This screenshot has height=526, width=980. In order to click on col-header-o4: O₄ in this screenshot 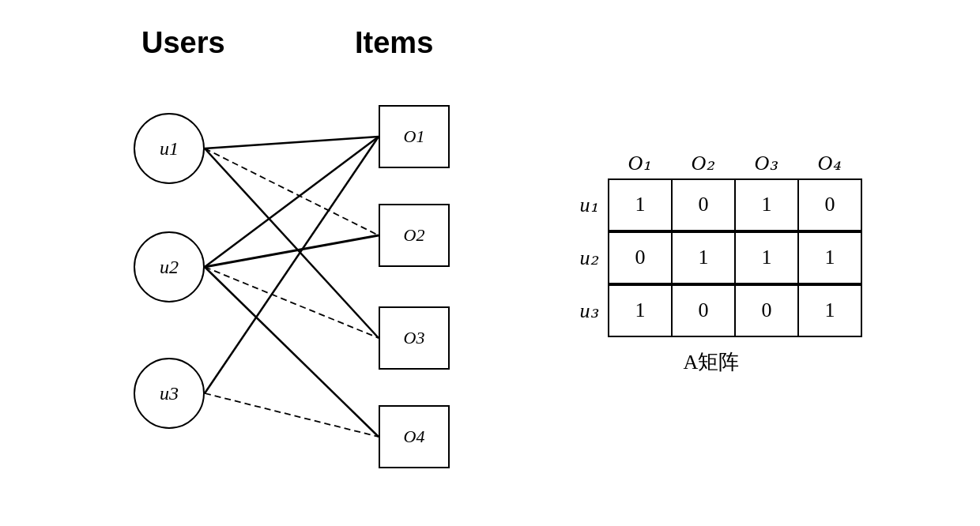, I will do `click(829, 163)`.